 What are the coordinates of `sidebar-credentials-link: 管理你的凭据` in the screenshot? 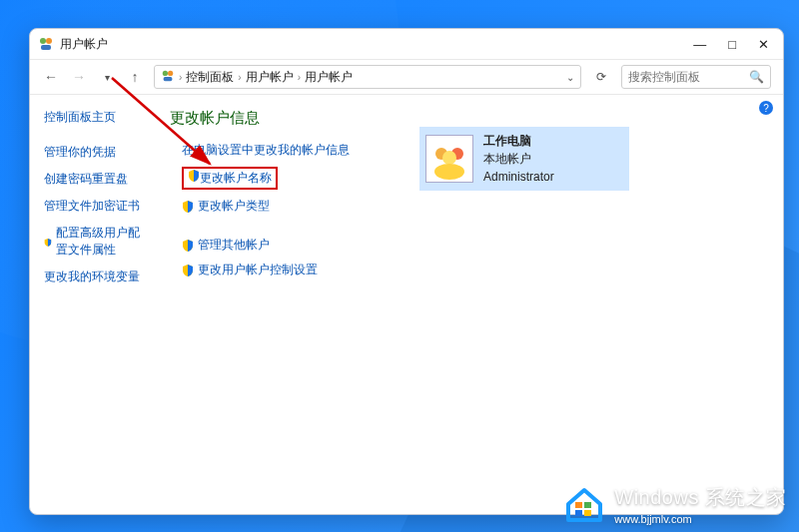 It's located at (97, 152).